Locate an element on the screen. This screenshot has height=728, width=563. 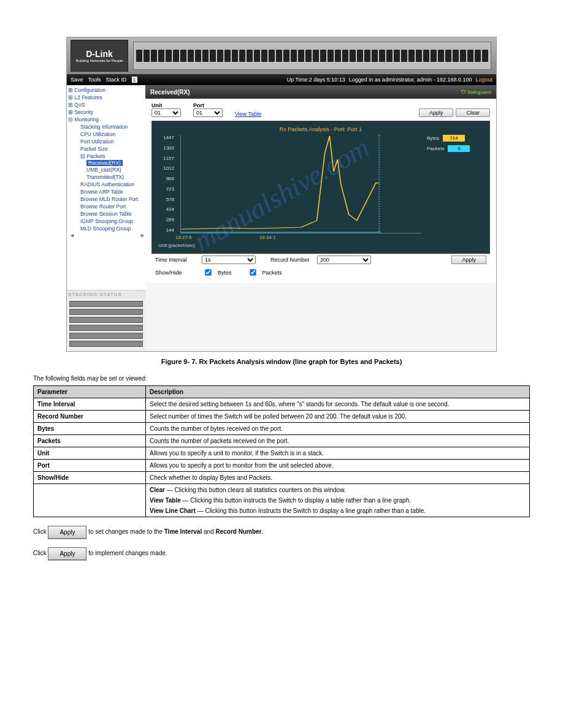
apply-button: Apply is located at coordinates (437, 113).